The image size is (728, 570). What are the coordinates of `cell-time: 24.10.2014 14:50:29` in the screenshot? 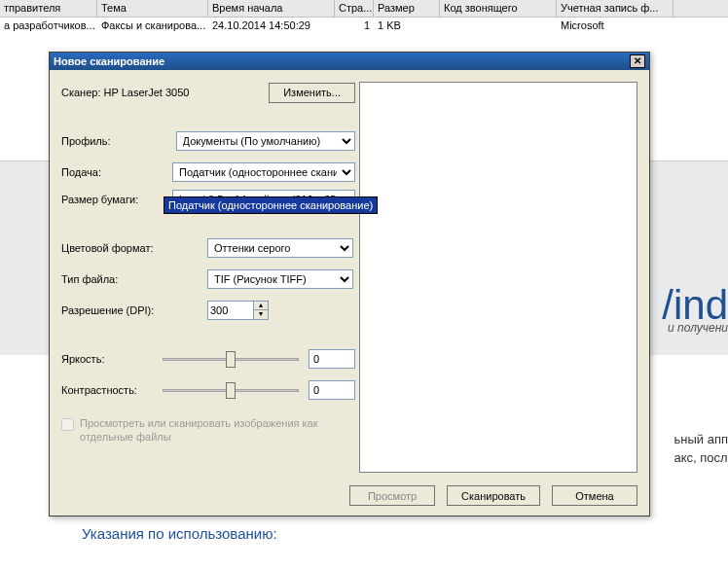 It's located at (272, 26).